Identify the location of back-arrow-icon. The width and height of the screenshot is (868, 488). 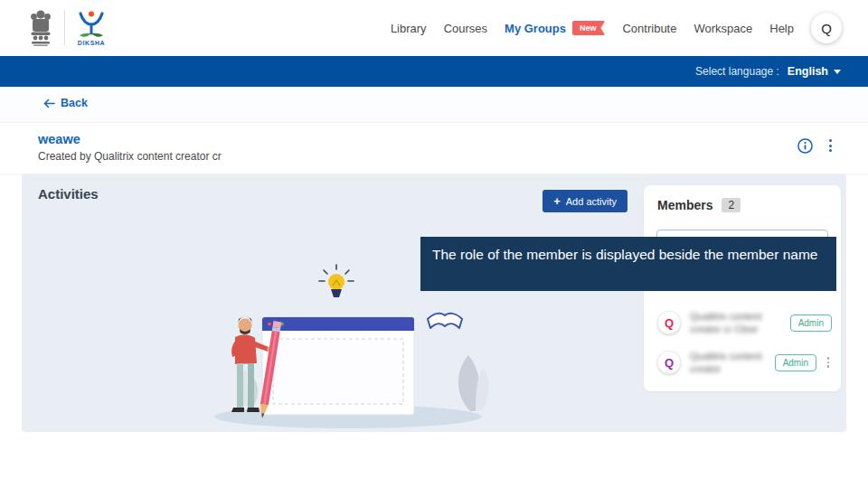
(49, 103).